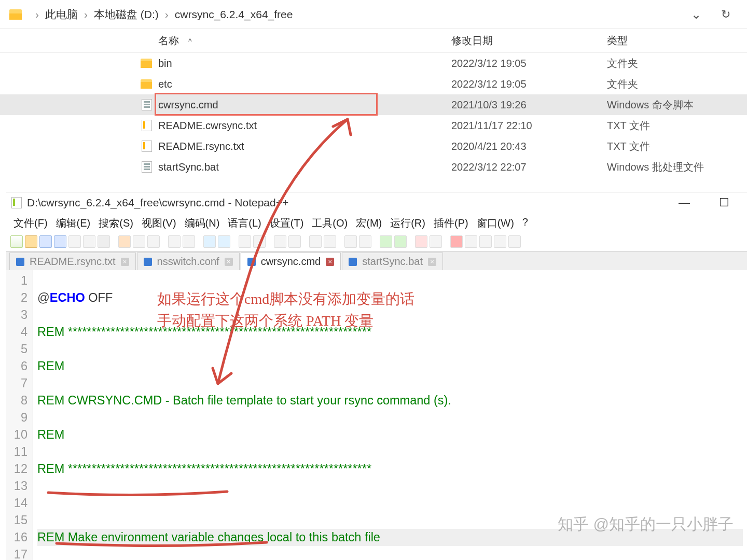  What do you see at coordinates (234, 15) in the screenshot?
I see `crumb-folder: cwrsync_6.2.4_x64_free` at bounding box center [234, 15].